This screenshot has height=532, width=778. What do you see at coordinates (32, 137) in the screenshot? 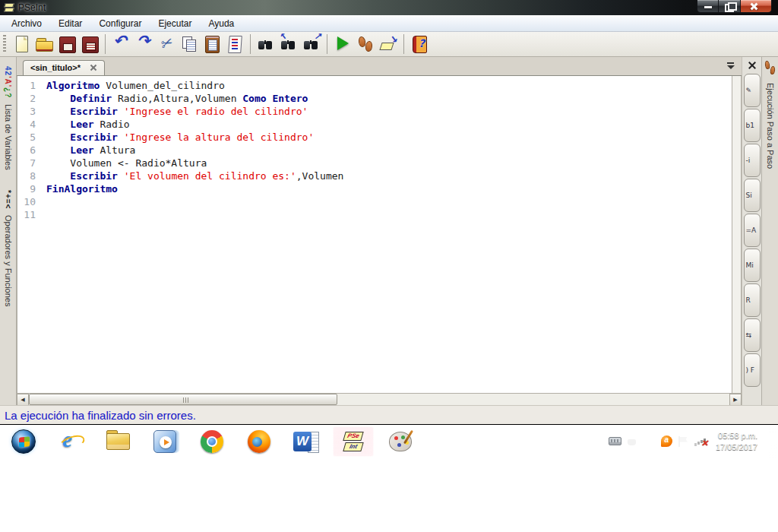
I see `line-number: 5` at bounding box center [32, 137].